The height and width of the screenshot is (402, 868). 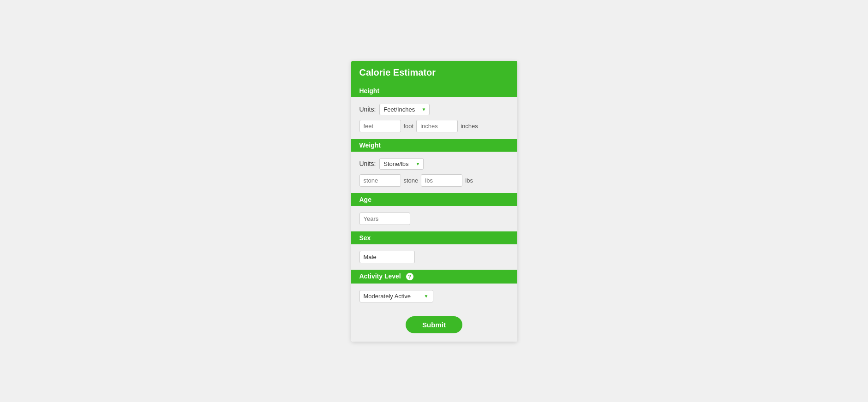 What do you see at coordinates (434, 201) in the screenshot?
I see `calorie-estimator-card: Calorie Estimator Height Units: Feet/Inc…` at bounding box center [434, 201].